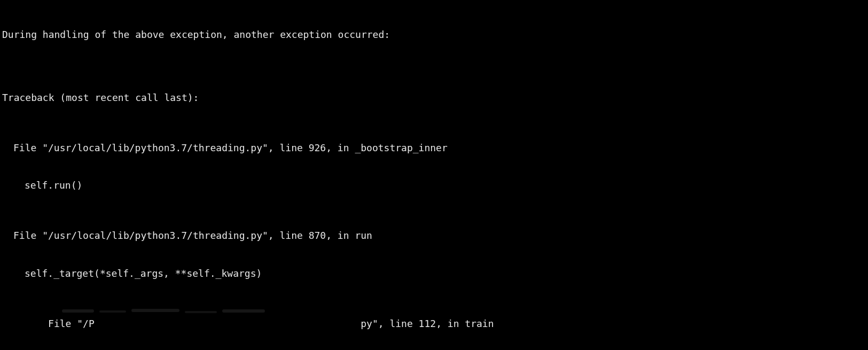 This screenshot has height=350, width=868. What do you see at coordinates (427, 324) in the screenshot?
I see `frame-file-3-post: py", line 112, in train` at bounding box center [427, 324].